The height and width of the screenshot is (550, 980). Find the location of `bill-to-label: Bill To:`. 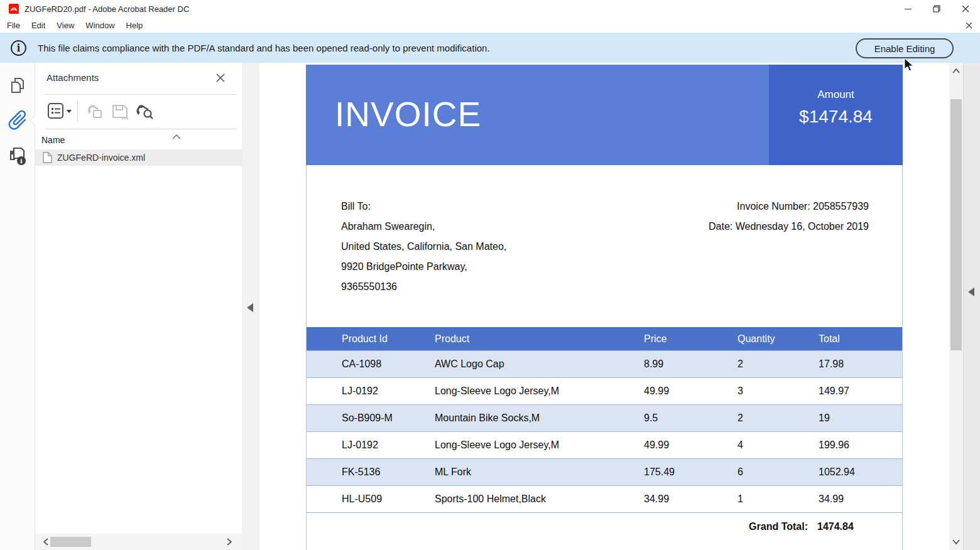

bill-to-label: Bill To: is located at coordinates (423, 207).